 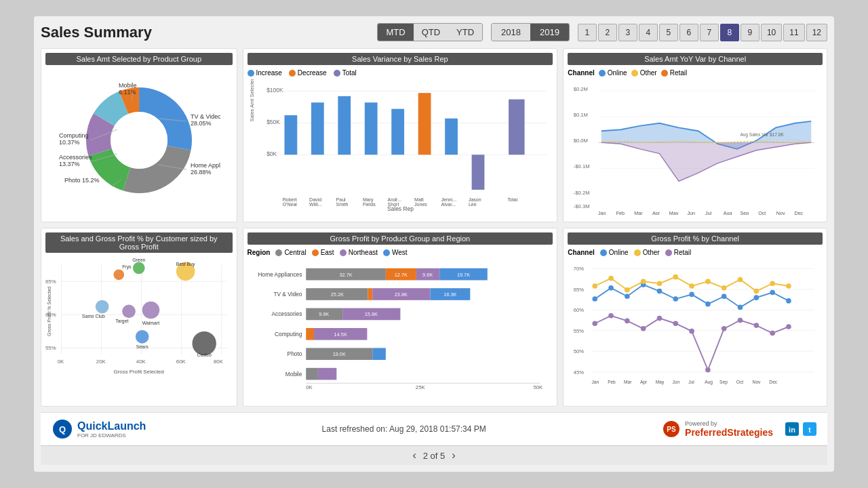 What do you see at coordinates (513, 199) in the screenshot?
I see `svg-text: Total` at bounding box center [513, 199].